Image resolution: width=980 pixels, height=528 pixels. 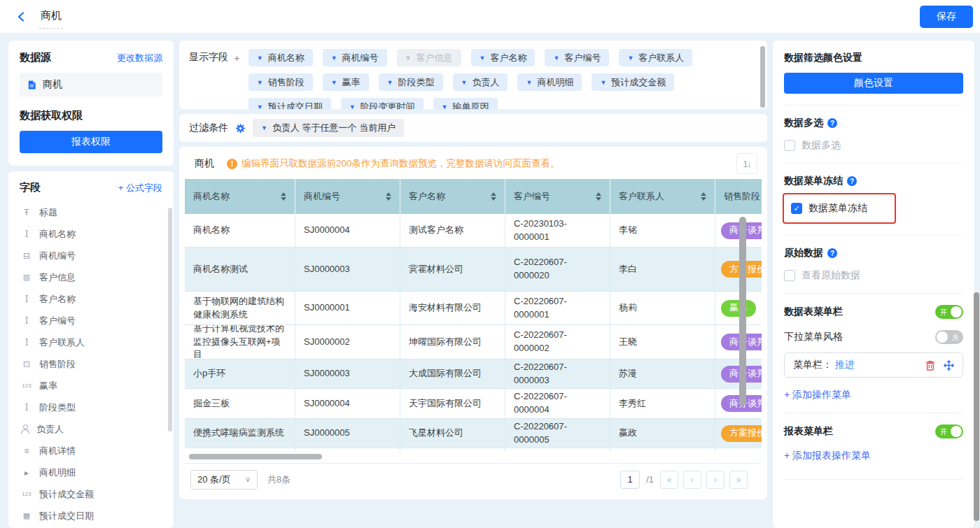 I want to click on column-header: 销售阶段, so click(x=738, y=197).